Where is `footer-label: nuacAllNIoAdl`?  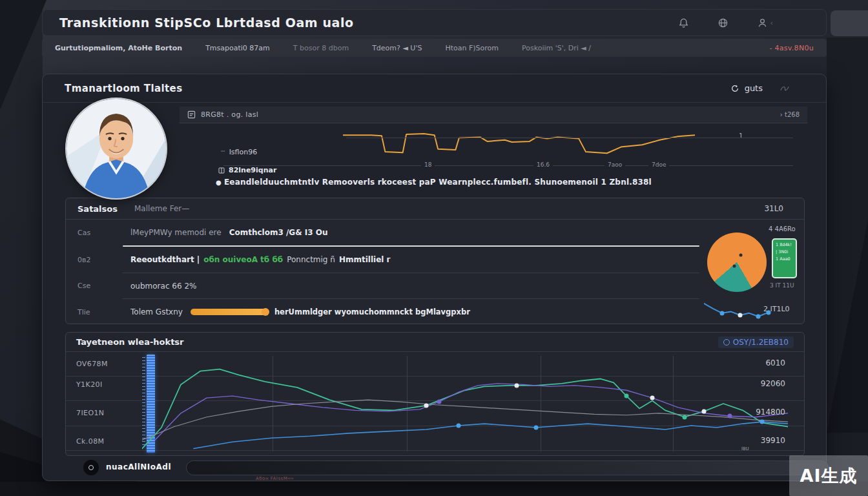
footer-label: nuacAllNIoAdl is located at coordinates (138, 467).